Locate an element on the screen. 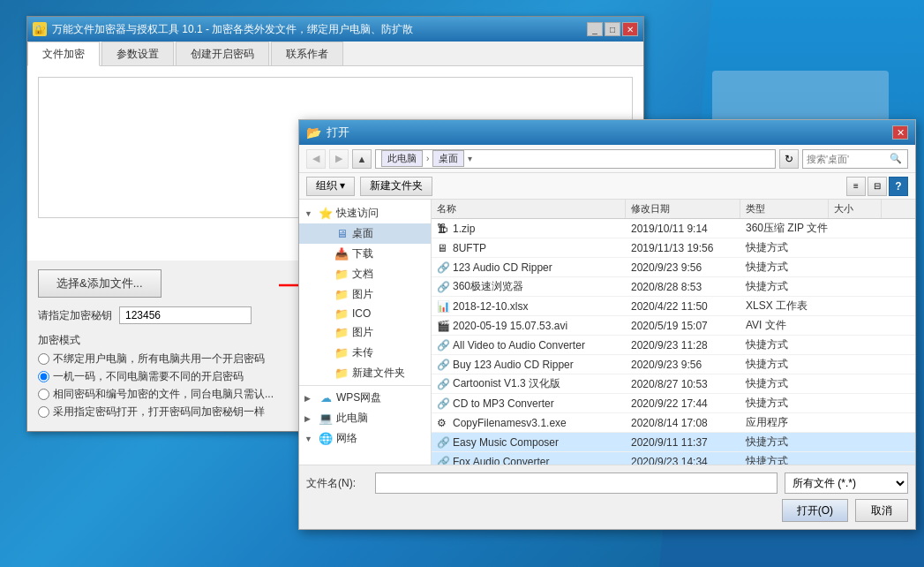 Image resolution: width=924 pixels, height=567 pixels. file-name-cell: 🔗 Easy Music Composer is located at coordinates (529, 442).